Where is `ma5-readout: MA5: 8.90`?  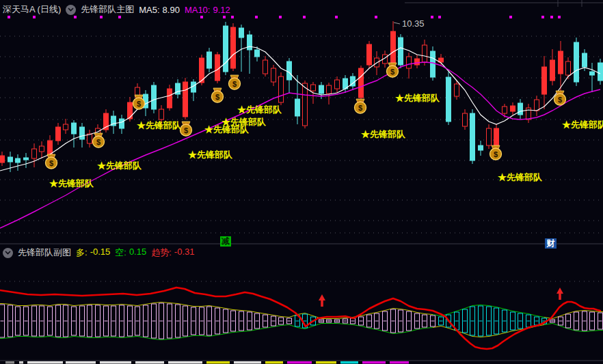 ma5-readout: MA5: 8.90 is located at coordinates (159, 10).